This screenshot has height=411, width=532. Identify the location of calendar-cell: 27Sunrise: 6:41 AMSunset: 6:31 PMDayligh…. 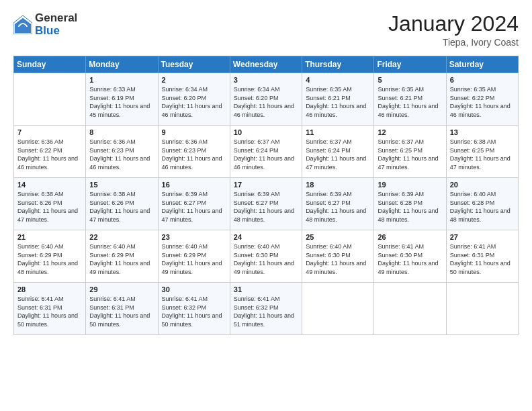
(482, 257).